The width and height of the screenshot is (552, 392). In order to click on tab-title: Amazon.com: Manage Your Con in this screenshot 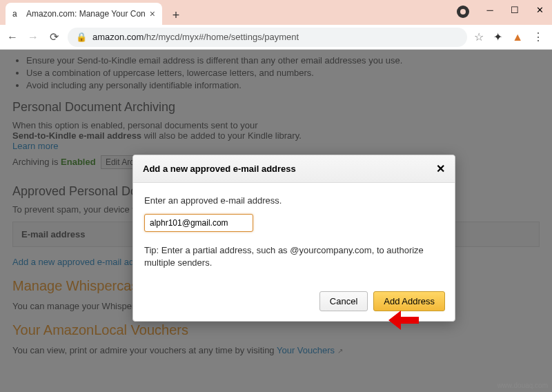, I will do `click(86, 14)`.